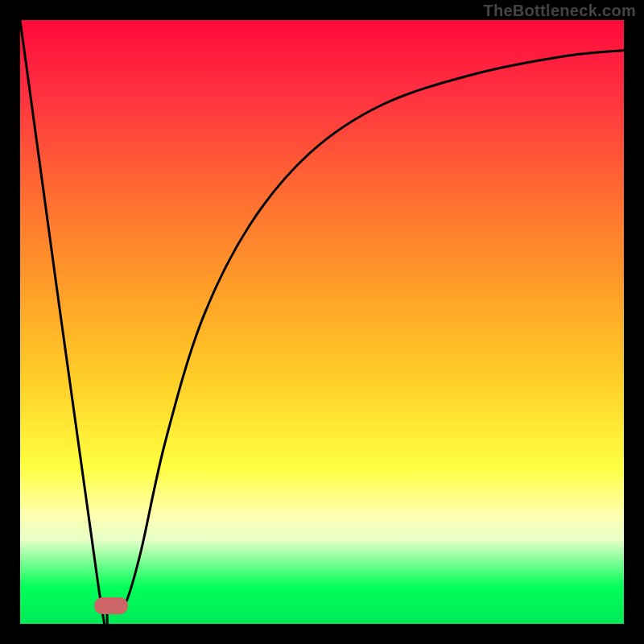 The height and width of the screenshot is (644, 644). What do you see at coordinates (559, 11) in the screenshot?
I see `attribution-label: TheBottleneck.com` at bounding box center [559, 11].